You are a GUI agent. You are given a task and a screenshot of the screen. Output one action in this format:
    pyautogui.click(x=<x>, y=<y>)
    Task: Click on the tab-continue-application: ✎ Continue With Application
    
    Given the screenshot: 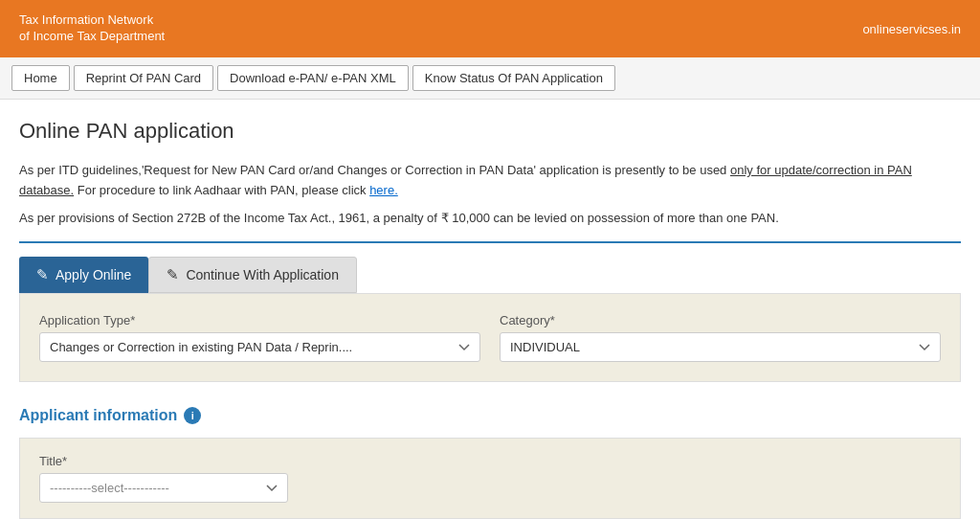 What is the action you would take?
    pyautogui.click(x=253, y=275)
    